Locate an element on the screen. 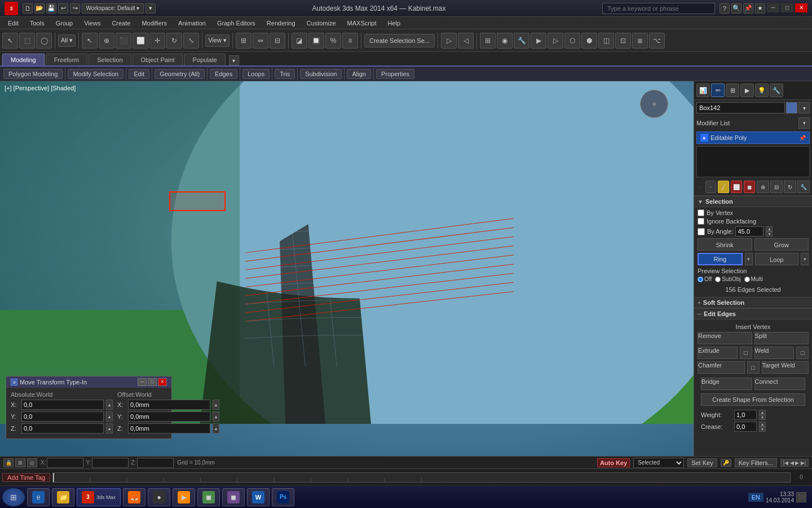 The image size is (812, 508). tab-object-paint: Object Paint is located at coordinates (158, 60).